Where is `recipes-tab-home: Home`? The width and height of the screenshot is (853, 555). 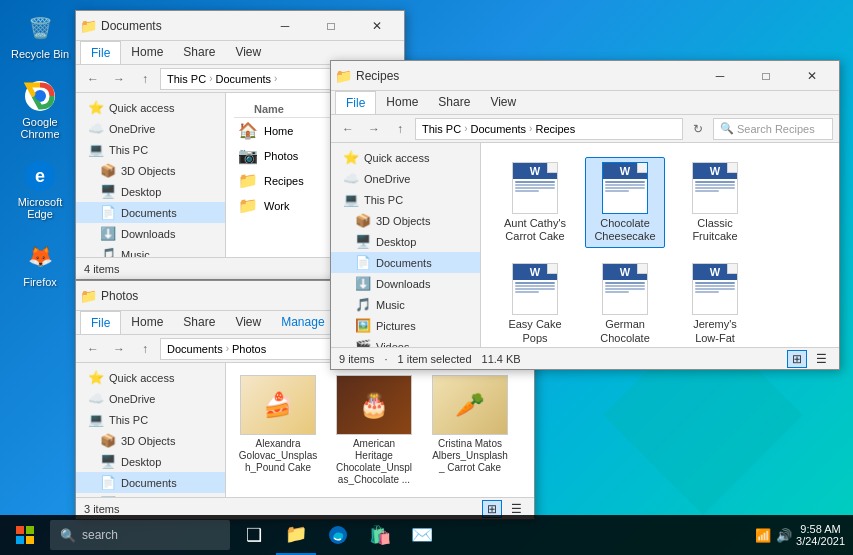 recipes-tab-home: Home is located at coordinates (402, 102).